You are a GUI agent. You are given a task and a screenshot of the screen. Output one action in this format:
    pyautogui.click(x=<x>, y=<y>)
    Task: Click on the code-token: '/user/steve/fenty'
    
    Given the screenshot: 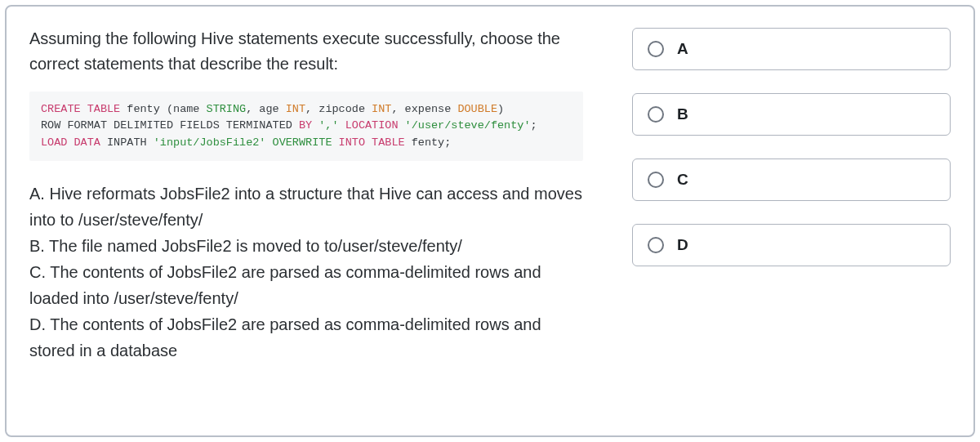 What is the action you would take?
    pyautogui.click(x=468, y=126)
    